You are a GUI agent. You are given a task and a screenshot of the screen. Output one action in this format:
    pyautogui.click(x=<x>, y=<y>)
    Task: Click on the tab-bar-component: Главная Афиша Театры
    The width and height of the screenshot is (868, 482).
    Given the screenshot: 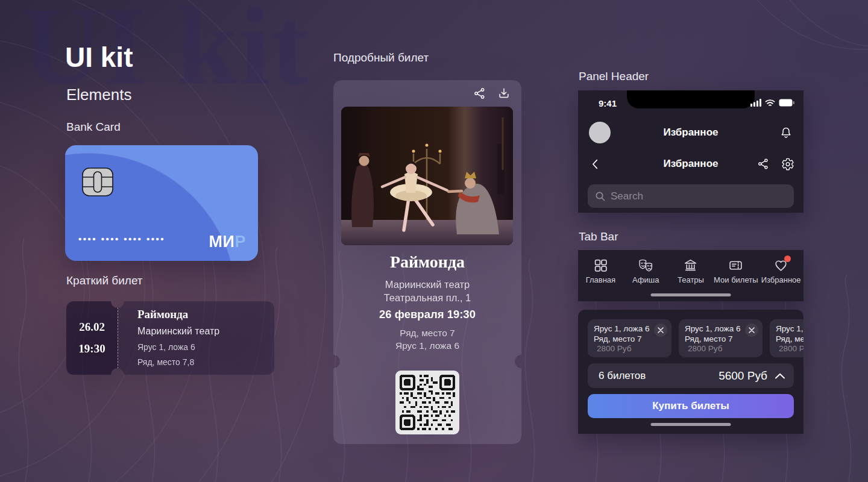 What is the action you would take?
    pyautogui.click(x=691, y=276)
    